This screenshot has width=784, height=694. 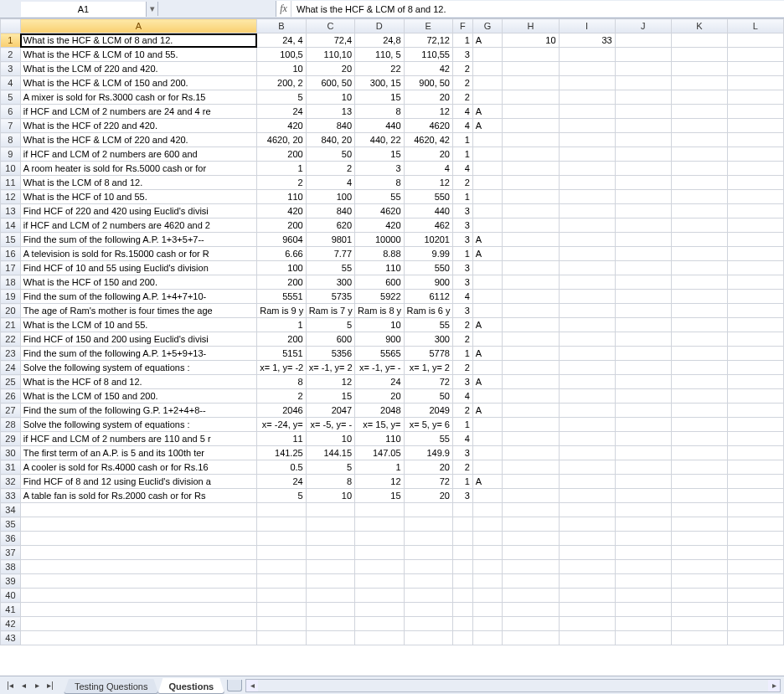 I want to click on cell: 200, so click(x=281, y=340).